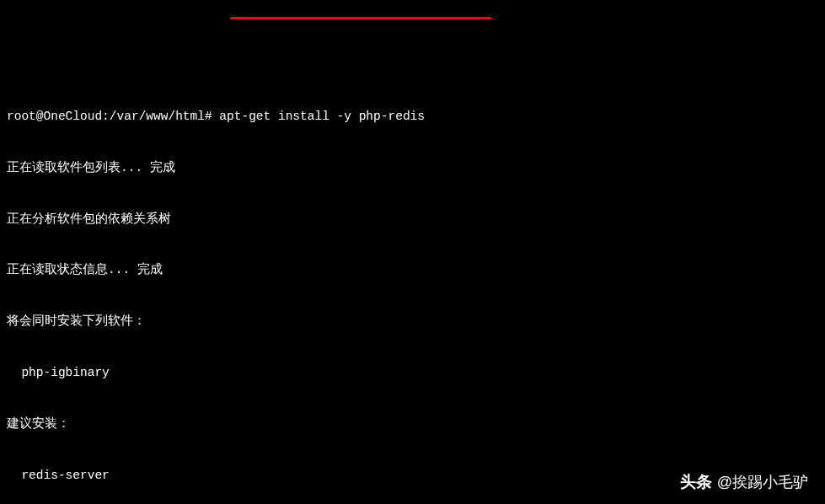 The width and height of the screenshot is (825, 504). Describe the element at coordinates (413, 321) in the screenshot. I see `terminal-line: 将会同时安装下列软件：` at that location.